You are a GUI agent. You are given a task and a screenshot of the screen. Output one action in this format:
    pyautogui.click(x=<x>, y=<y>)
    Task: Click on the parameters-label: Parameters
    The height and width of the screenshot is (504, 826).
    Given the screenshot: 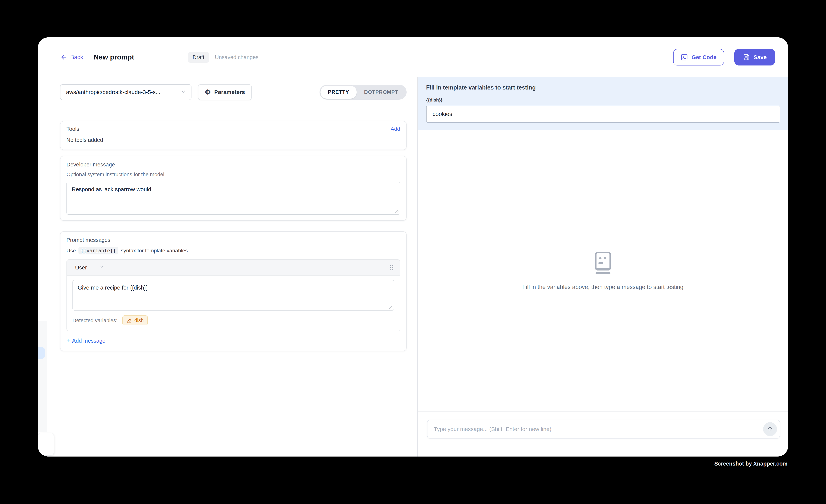 What is the action you would take?
    pyautogui.click(x=229, y=92)
    